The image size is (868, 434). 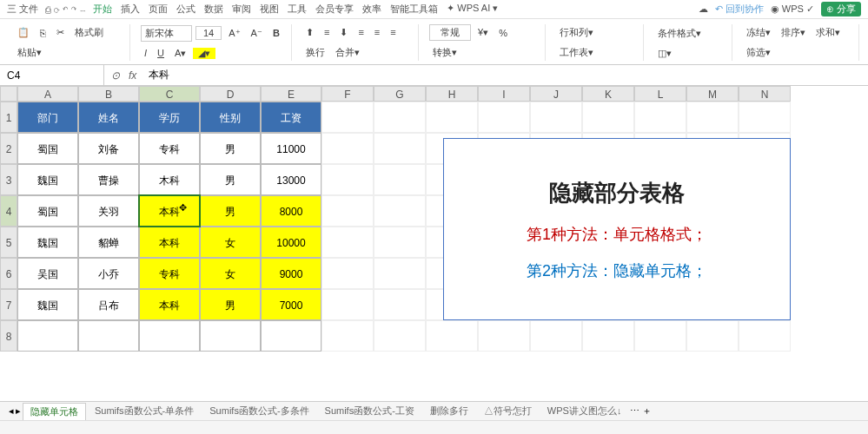 What do you see at coordinates (230, 242) in the screenshot?
I see `table-cell: 女` at bounding box center [230, 242].